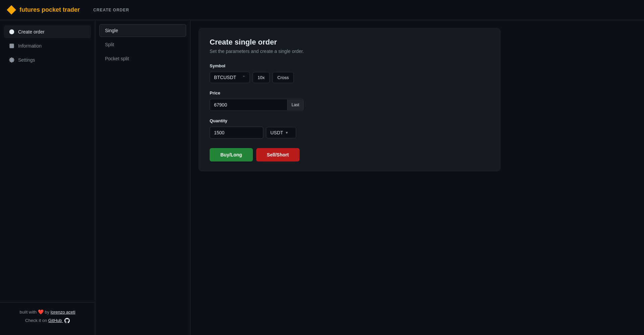  Describe the element at coordinates (12, 32) in the screenshot. I see `plus-circle-icon` at that location.